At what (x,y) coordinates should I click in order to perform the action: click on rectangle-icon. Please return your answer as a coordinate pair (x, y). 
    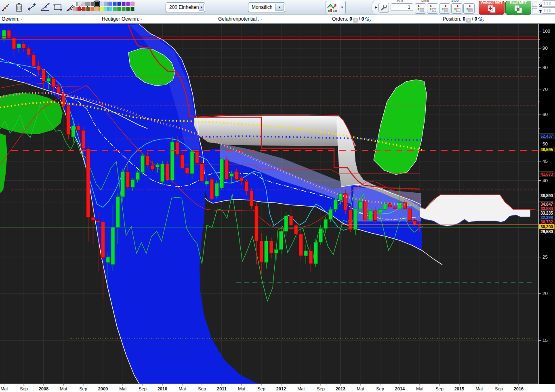
    Looking at the image, I should click on (58, 7).